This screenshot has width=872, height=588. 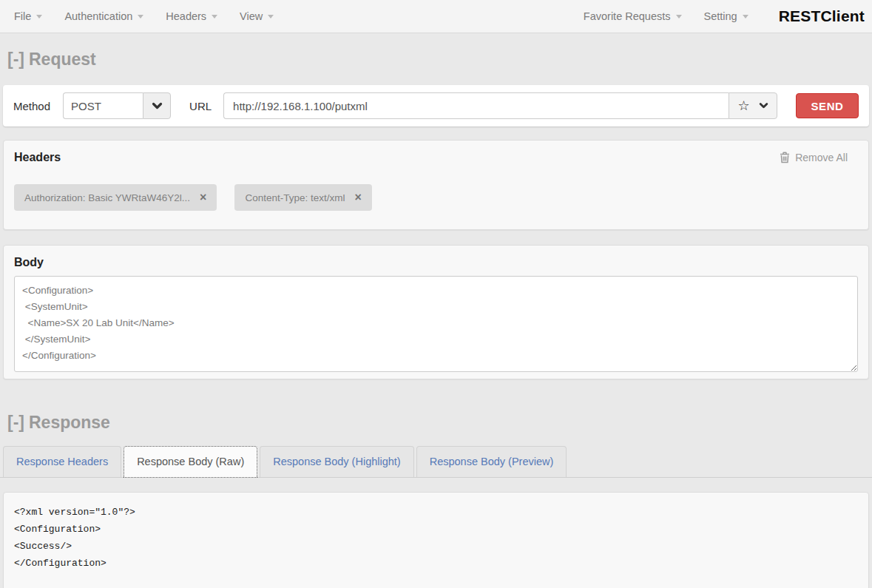 What do you see at coordinates (157, 106) in the screenshot?
I see `method-dropdown-button` at bounding box center [157, 106].